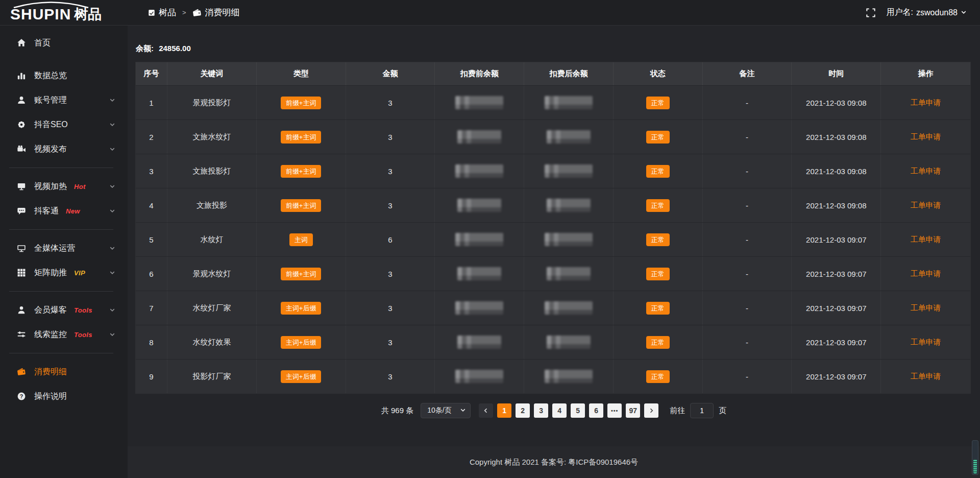 This screenshot has width=980, height=478. What do you see at coordinates (446, 411) in the screenshot?
I see `page-size-select: 10条/页` at bounding box center [446, 411].